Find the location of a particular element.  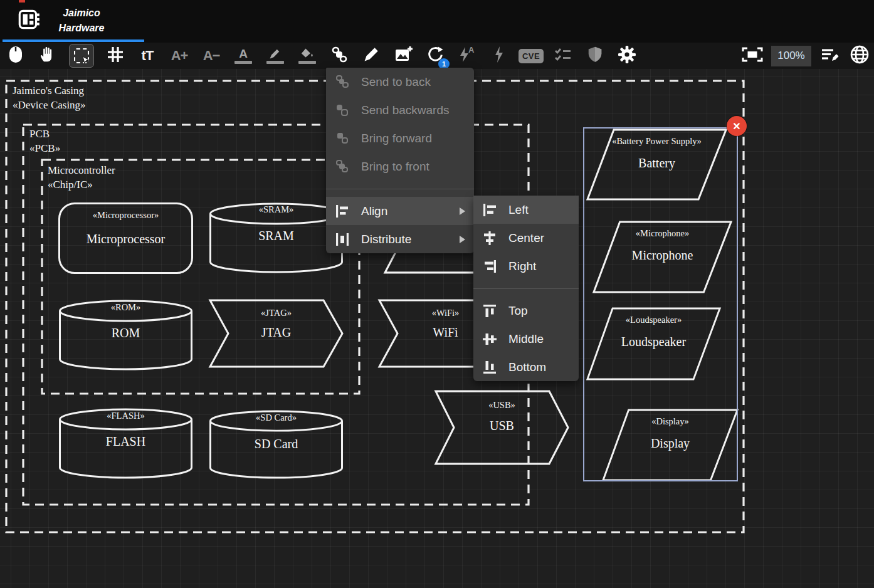

shield-icon is located at coordinates (595, 56).